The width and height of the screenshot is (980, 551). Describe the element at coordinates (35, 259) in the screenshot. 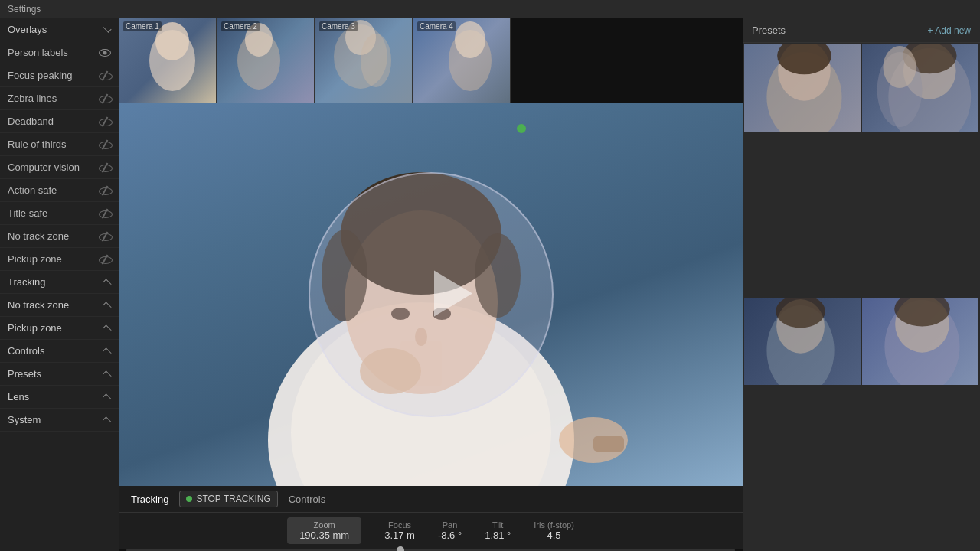

I see `pickup-zone-label: Pickup zone` at that location.